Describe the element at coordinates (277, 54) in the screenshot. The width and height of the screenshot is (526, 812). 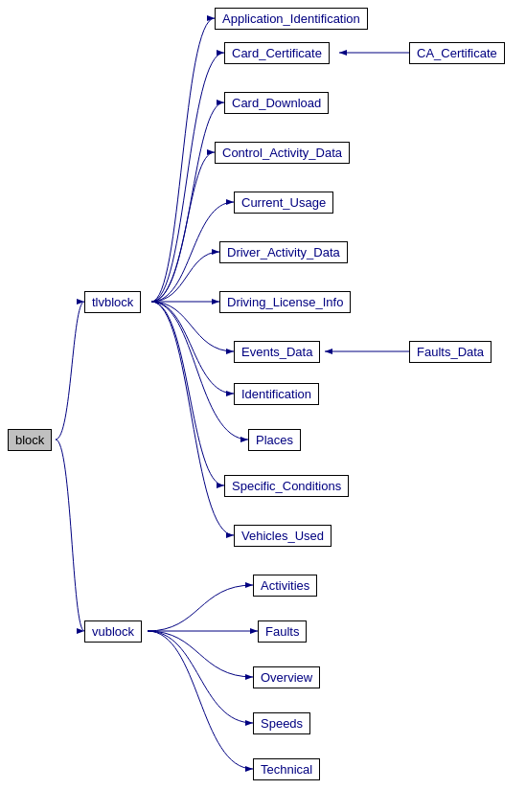
I see `card-certificate-node: Card_Certificate` at that location.